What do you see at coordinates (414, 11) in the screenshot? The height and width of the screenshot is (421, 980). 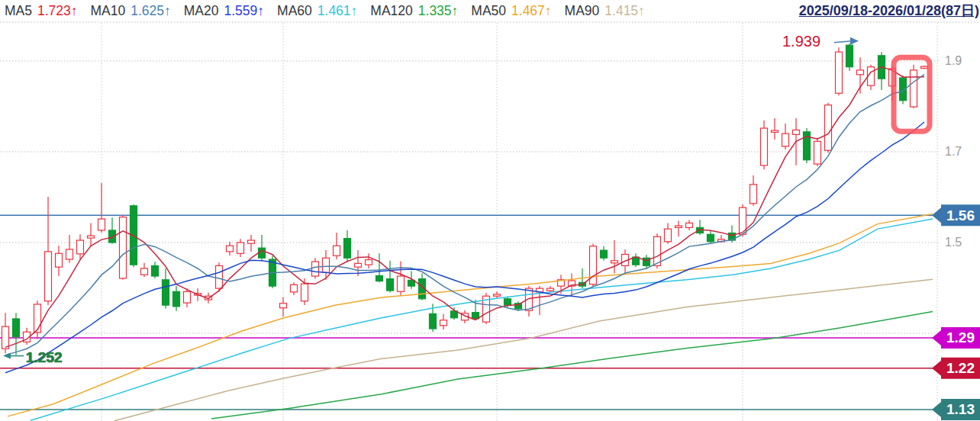 I see `ma-legend-item-ma120: MA1201.335↑` at bounding box center [414, 11].